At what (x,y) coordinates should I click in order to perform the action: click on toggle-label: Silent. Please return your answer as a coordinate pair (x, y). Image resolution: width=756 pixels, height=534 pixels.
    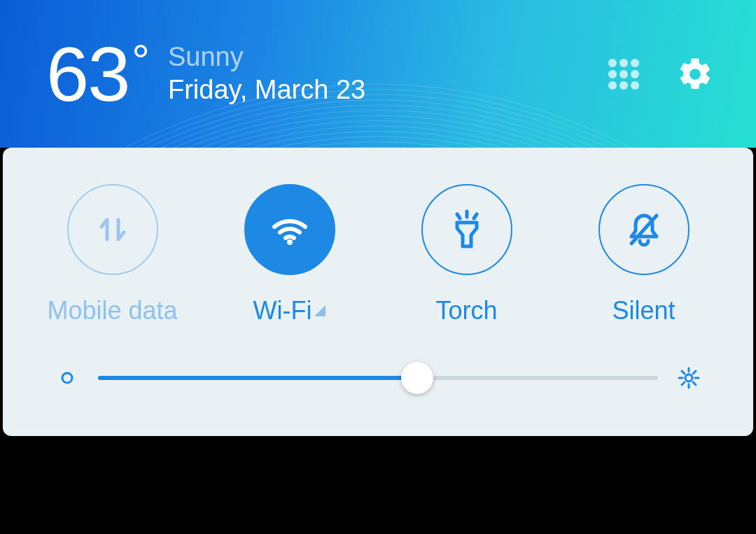
    Looking at the image, I should click on (643, 311).